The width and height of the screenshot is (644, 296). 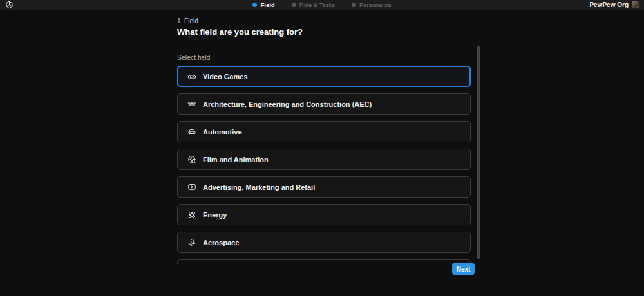 I want to click on option-aerospace: Aerospace, so click(x=324, y=242).